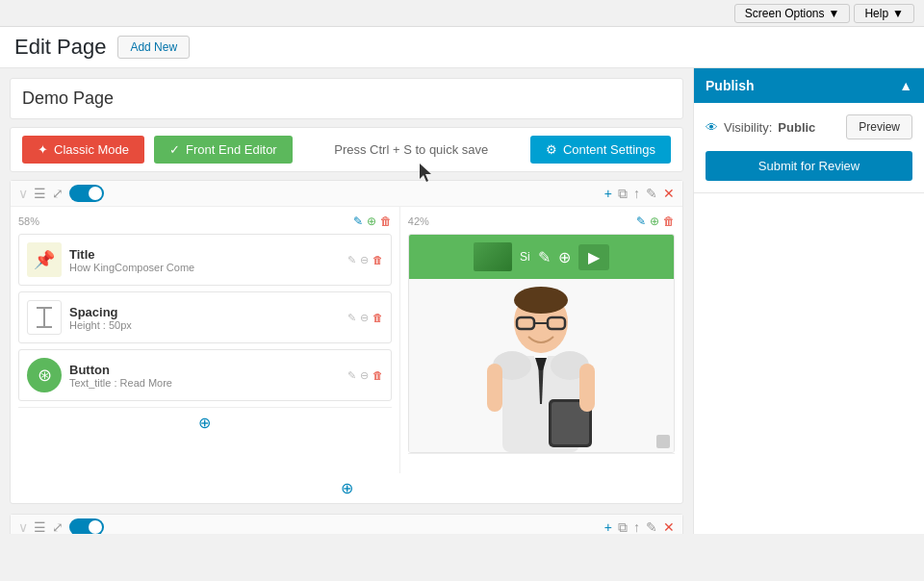 The height and width of the screenshot is (581, 924). What do you see at coordinates (412, 150) in the screenshot?
I see `quick-save-text: Press Ctrl + S to quick save` at bounding box center [412, 150].